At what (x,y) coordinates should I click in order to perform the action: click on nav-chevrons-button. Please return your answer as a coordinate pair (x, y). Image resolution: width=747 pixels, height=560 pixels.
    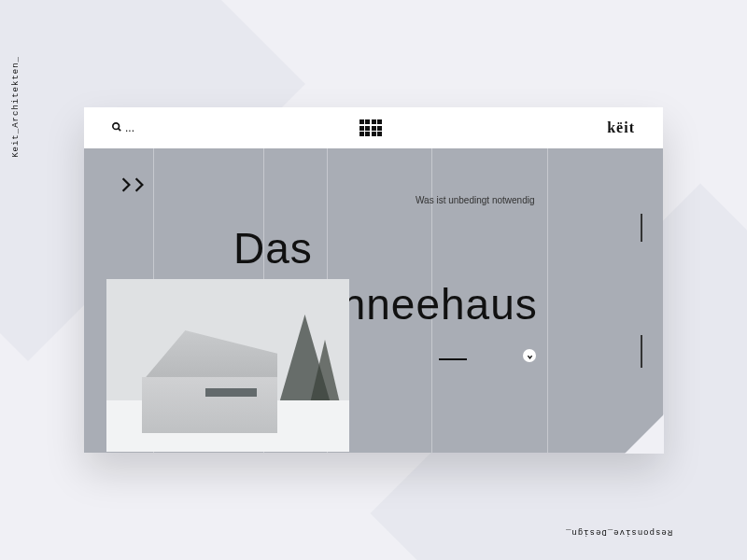
    Looking at the image, I should click on (133, 187).